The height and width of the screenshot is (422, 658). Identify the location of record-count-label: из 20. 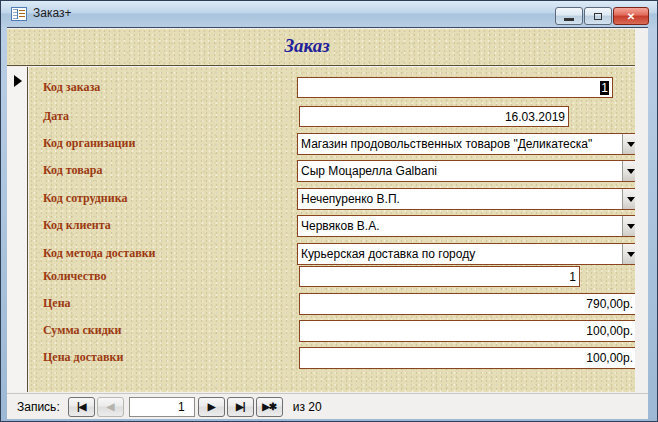
(308, 407).